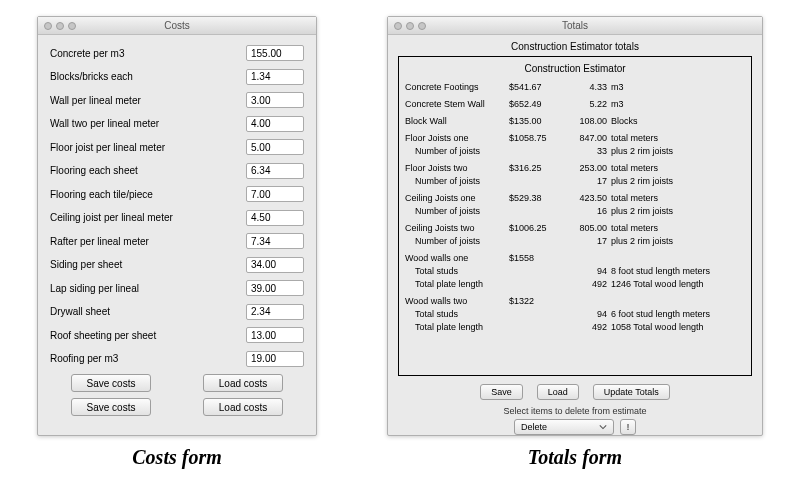 The width and height of the screenshot is (800, 500). I want to click on cost-label: Roof sheeting per sheet, so click(148, 336).